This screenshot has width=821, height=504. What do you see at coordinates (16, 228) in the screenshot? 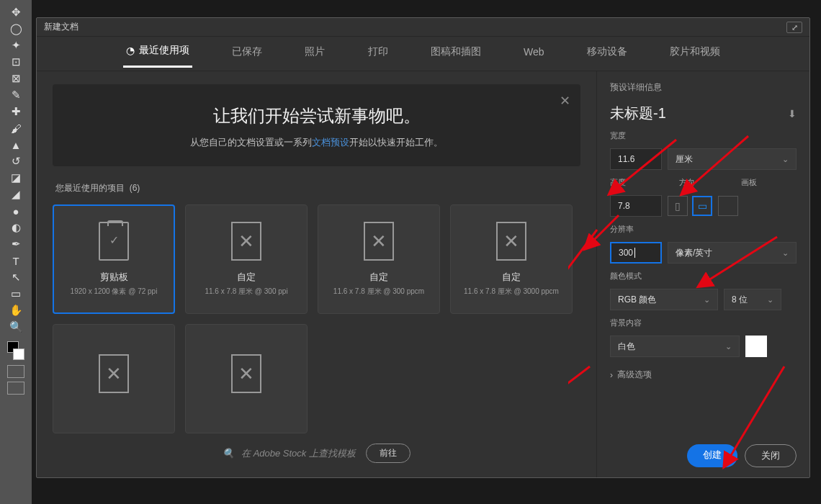
I see `dodge-tool-icon: ◐` at bounding box center [16, 228].